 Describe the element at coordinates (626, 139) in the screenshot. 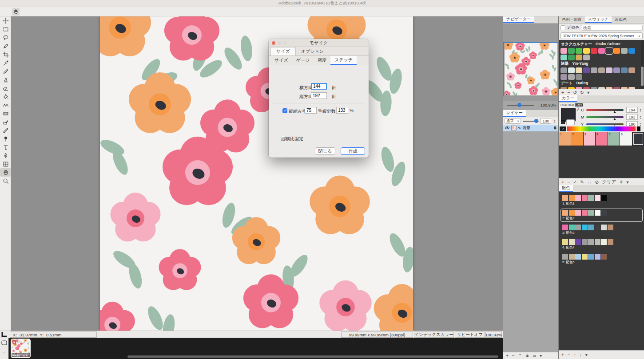

I see `palette-color-6: 6` at that location.